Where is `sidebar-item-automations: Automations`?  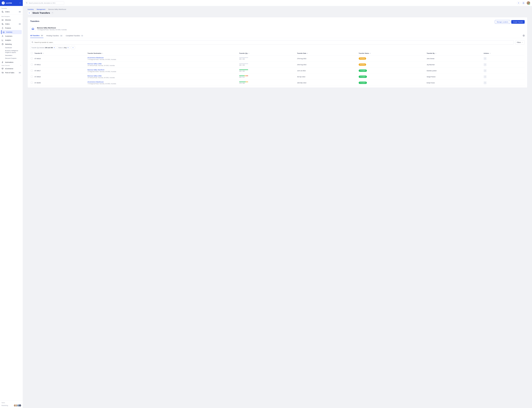 sidebar-item-automations: Automations is located at coordinates (11, 62).